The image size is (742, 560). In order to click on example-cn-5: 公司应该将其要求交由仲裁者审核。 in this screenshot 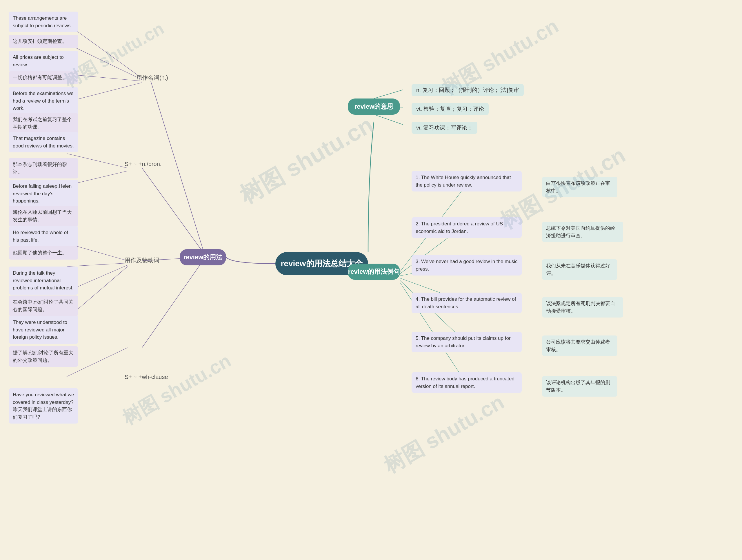, I will do `click(580, 346)`.